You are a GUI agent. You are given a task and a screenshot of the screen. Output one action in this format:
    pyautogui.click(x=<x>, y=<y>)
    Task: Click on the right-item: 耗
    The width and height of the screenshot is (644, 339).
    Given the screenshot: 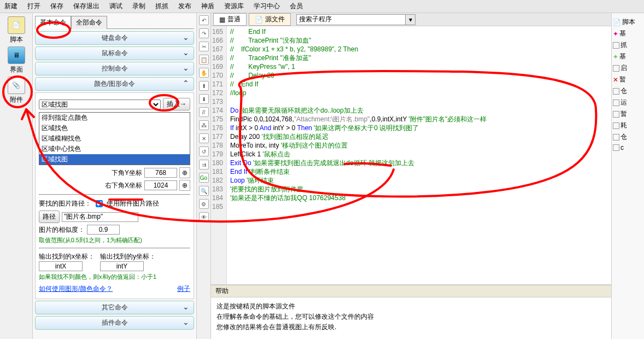 What is the action you would take?
    pyautogui.click(x=628, y=126)
    